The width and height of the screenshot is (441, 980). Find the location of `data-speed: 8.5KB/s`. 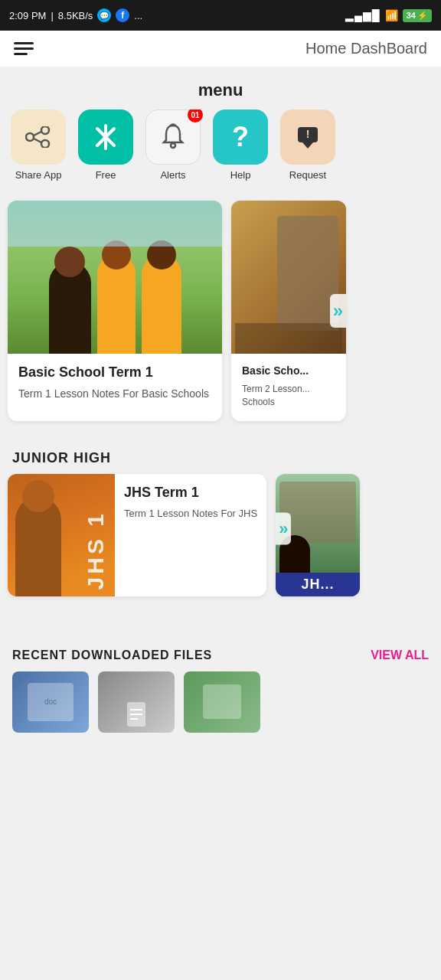

data-speed: 8.5KB/s is located at coordinates (76, 15).